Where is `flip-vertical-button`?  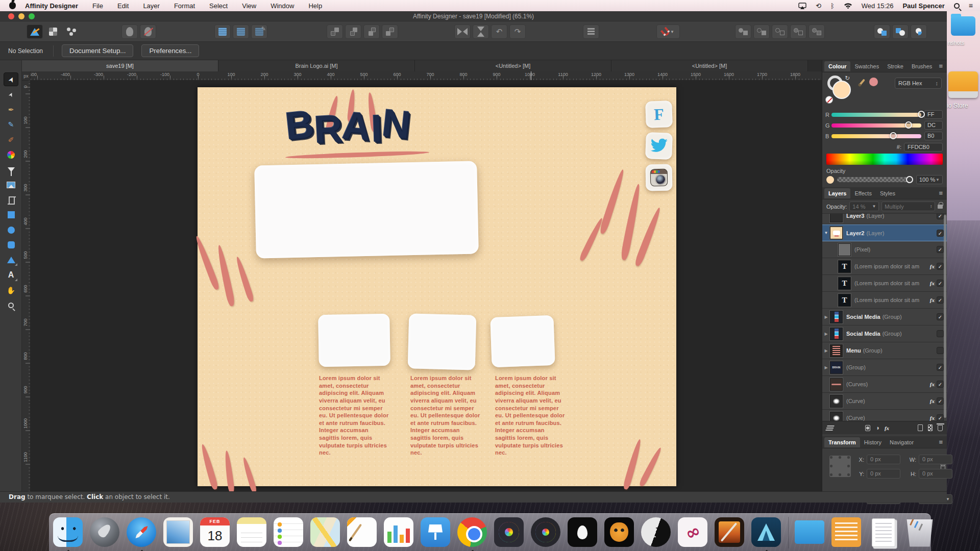
flip-vertical-button is located at coordinates (481, 32).